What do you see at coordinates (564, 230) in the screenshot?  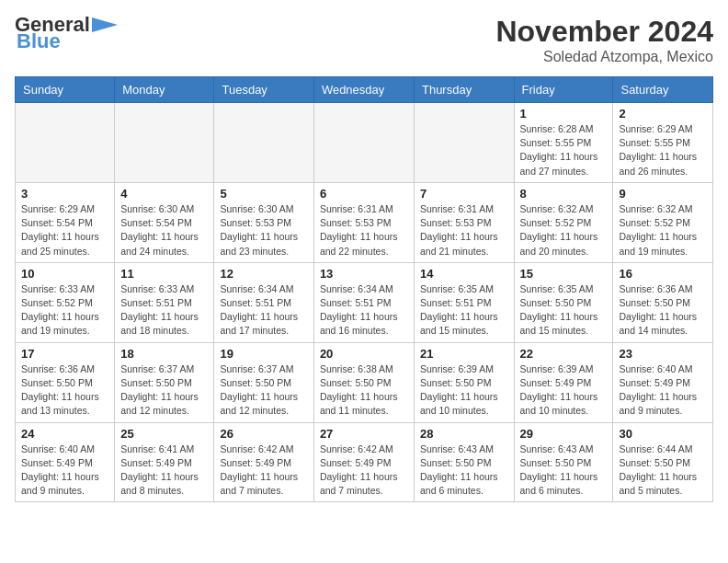 I see `day-info: Sunrise: 6:32 AM Sunset: 5:52 PM Dayligh…` at bounding box center [564, 230].